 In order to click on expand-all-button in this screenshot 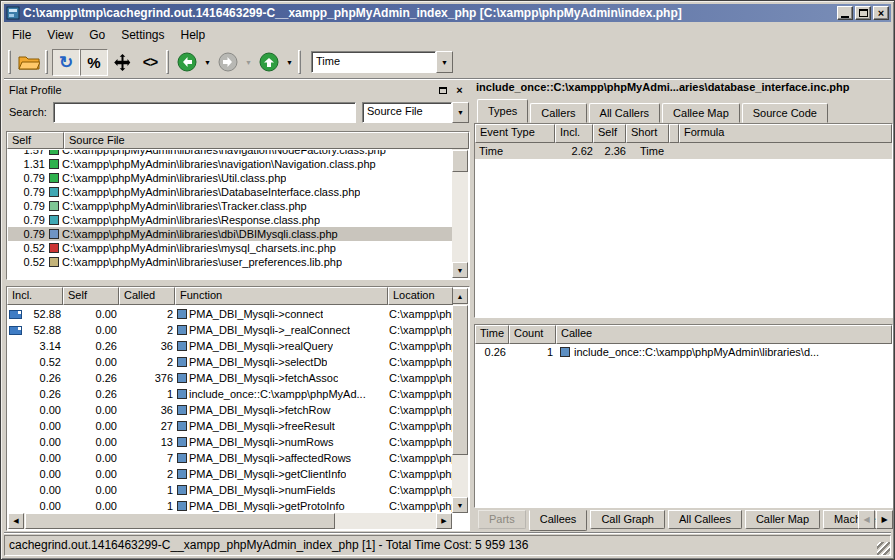, I will do `click(122, 62)`.